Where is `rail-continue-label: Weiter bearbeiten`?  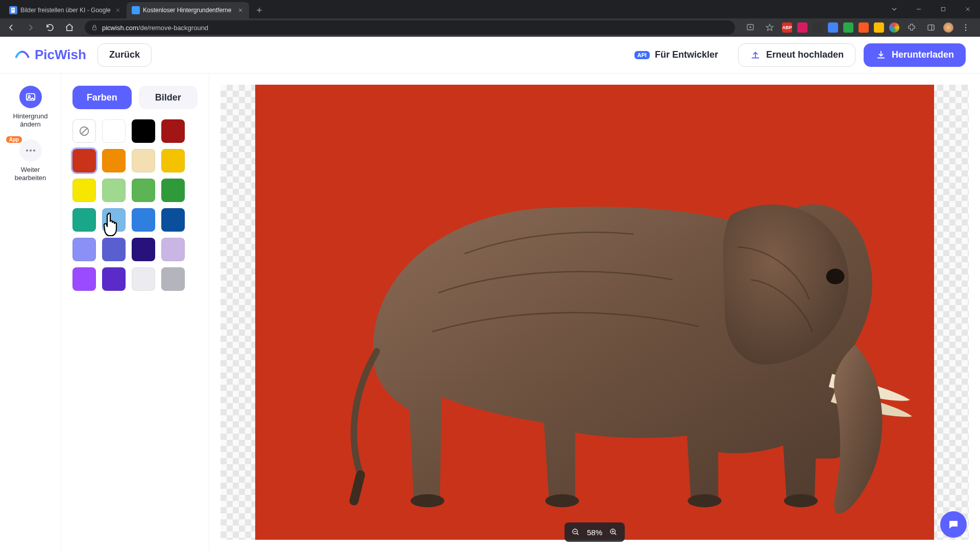
rail-continue-label: Weiter bearbeiten is located at coordinates (31, 174).